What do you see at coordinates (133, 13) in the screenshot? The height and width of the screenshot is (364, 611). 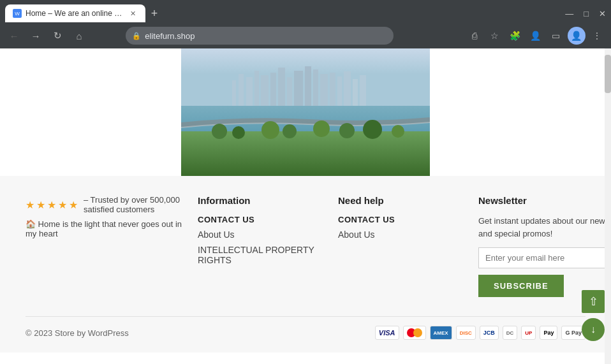 I see `tab-close-button: ✕` at bounding box center [133, 13].